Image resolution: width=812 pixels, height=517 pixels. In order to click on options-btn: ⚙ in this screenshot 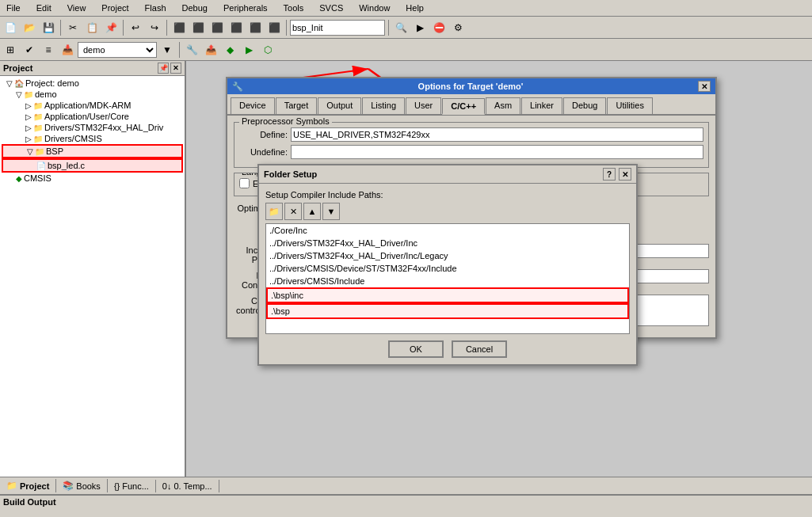, I will do `click(458, 28)`.